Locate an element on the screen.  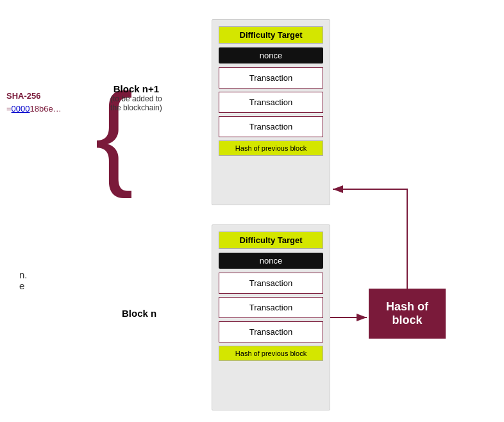
bottom-text1: n. is located at coordinates (23, 274).